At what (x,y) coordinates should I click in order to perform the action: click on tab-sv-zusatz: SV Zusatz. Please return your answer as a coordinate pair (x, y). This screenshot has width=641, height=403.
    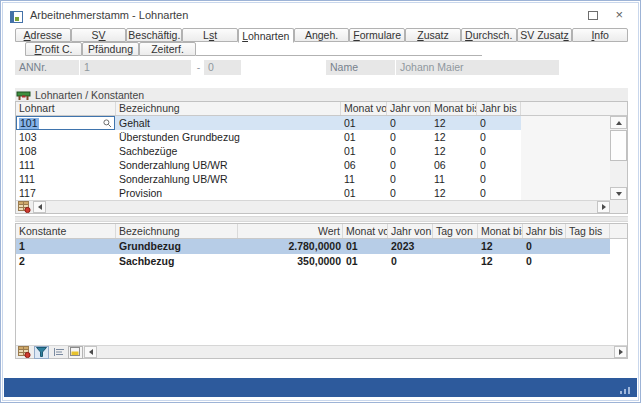
    Looking at the image, I should click on (545, 35).